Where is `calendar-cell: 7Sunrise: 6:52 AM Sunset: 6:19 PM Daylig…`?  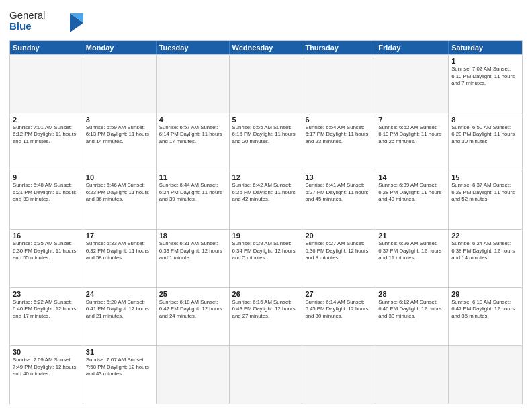
calendar-cell: 7Sunrise: 6:52 AM Sunset: 6:19 PM Daylig… is located at coordinates (412, 142).